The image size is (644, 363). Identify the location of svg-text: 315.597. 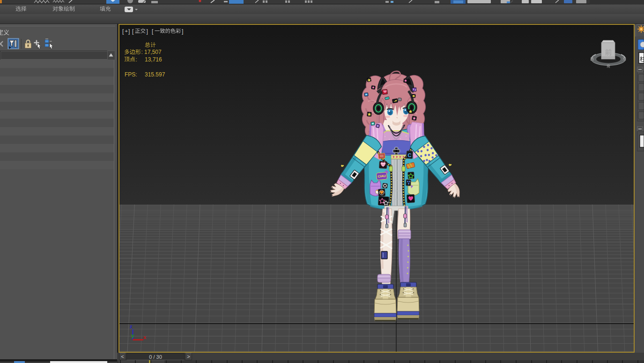
(155, 75).